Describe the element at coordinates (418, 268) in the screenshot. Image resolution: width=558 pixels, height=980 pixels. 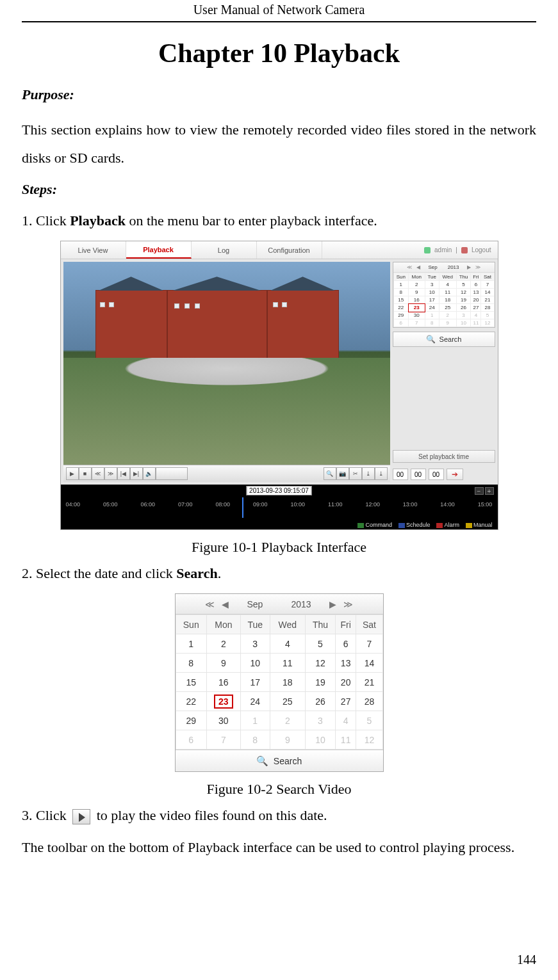
I see `cal-prev-icon: ◀` at that location.